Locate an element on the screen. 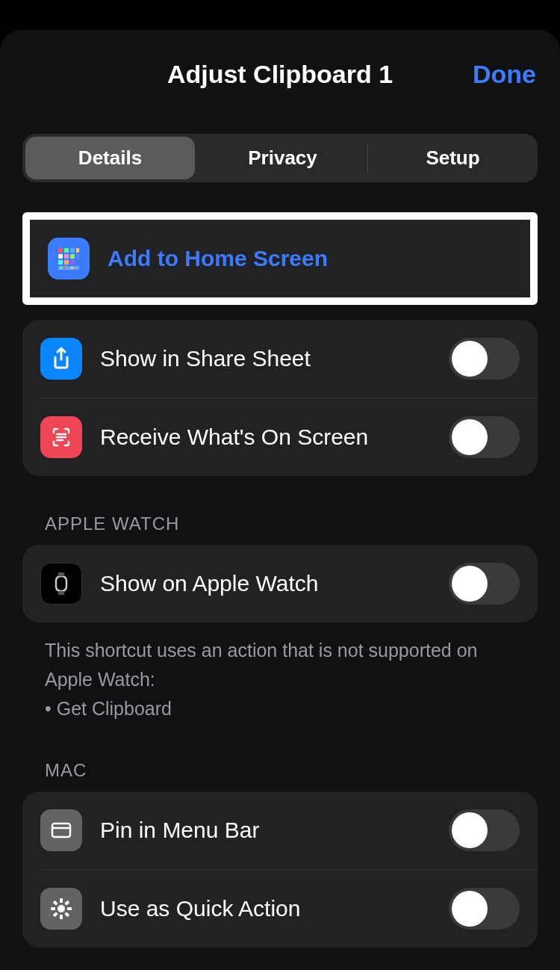  row-label-quick-action: Use as Quick Action is located at coordinates (275, 909).